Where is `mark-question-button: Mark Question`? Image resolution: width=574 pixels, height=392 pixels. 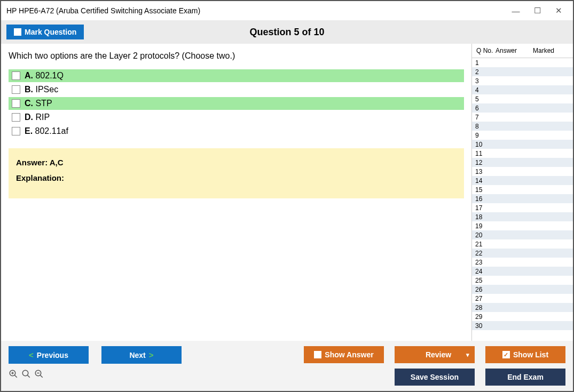 mark-question-button: Mark Question is located at coordinates (45, 32).